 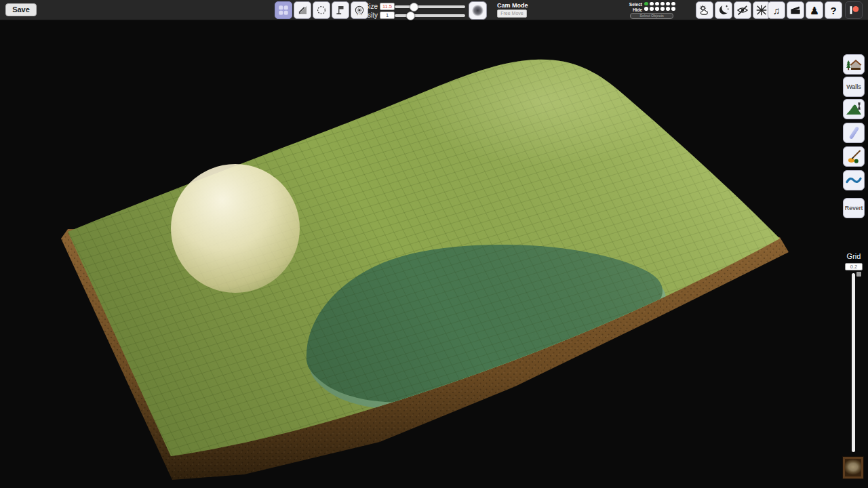 What do you see at coordinates (705, 10) in the screenshot?
I see `day-weather-button` at bounding box center [705, 10].